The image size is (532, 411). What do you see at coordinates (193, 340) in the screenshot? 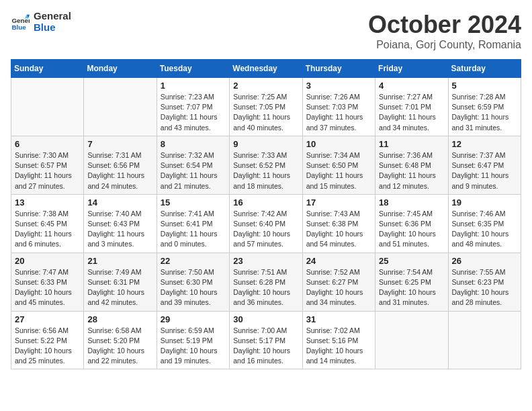
I see `table-row: 29 Sunrise: 6:59 AMSunset: 5:19 PMDaylig…` at bounding box center [193, 340].